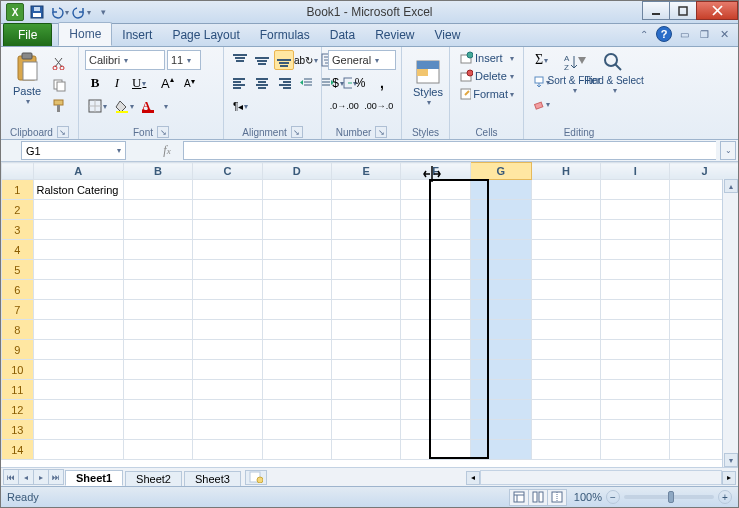  I want to click on shrink-font-icon: A▾, so click(189, 83).